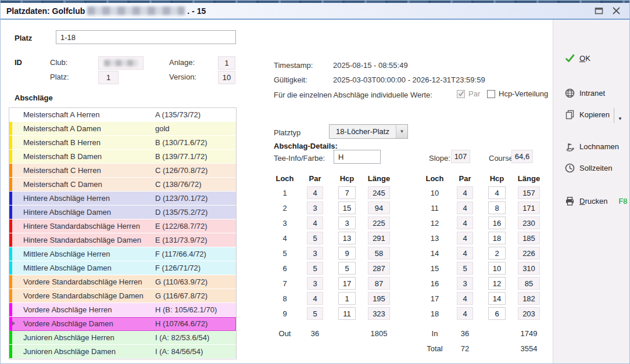 The image size is (630, 364). Describe the element at coordinates (347, 238) in the screenshot. I see `hcp-field: 13` at that location.